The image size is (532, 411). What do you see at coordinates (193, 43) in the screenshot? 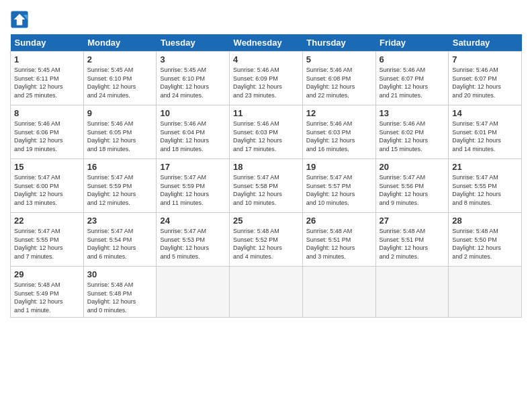
I see `weekday-header-tuesday: Tuesday` at bounding box center [193, 43].